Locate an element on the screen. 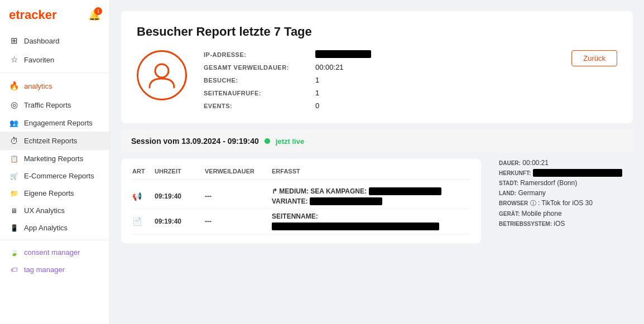 The image size is (644, 324). session-label: Session vom 13.09.2024 - 09:19:40 is located at coordinates (195, 141).